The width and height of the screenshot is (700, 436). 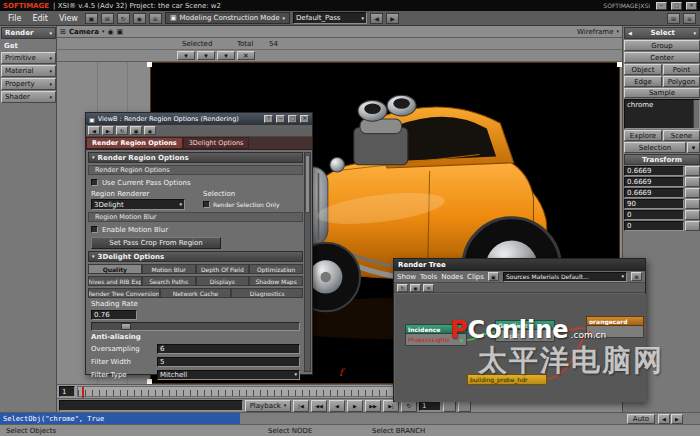 What do you see at coordinates (641, 419) in the screenshot?
I see `auto-button: Auto` at bounding box center [641, 419].